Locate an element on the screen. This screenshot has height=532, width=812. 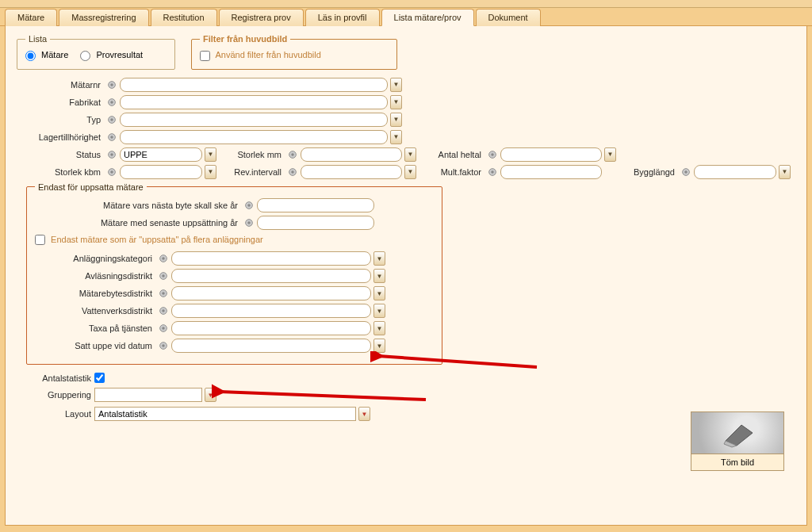
filter-legend: Filter från huvudbild is located at coordinates (245, 39).